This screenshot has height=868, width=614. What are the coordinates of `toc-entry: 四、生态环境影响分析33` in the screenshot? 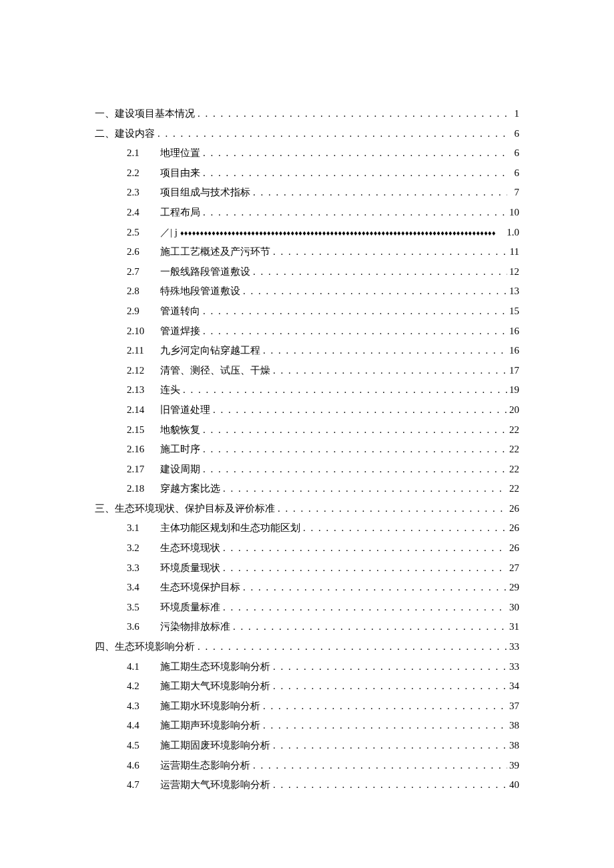 It's located at (307, 650).